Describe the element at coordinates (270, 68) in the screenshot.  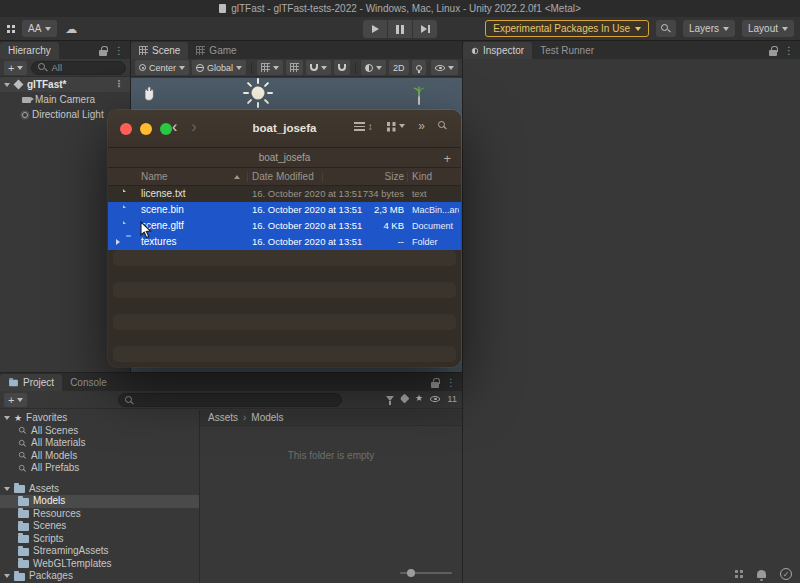
I see `grid-visibility-button` at that location.